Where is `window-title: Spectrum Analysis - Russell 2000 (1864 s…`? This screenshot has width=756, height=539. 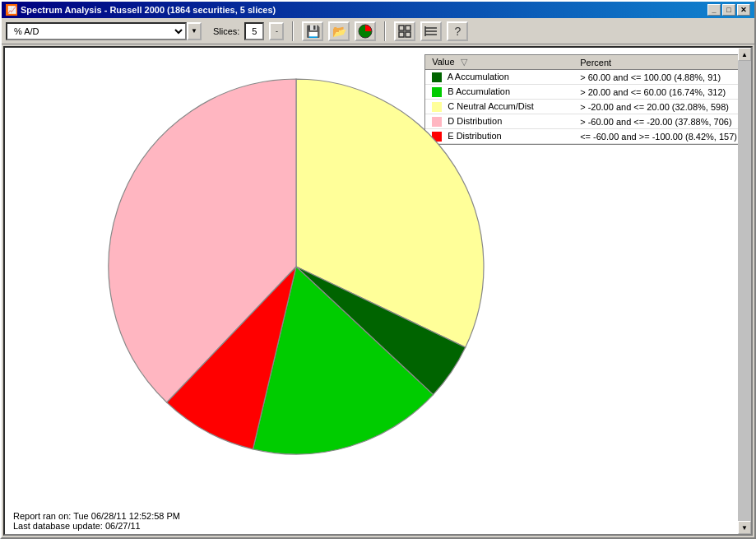
window-title: Spectrum Analysis - Russell 2000 (1864 s… is located at coordinates (148, 10).